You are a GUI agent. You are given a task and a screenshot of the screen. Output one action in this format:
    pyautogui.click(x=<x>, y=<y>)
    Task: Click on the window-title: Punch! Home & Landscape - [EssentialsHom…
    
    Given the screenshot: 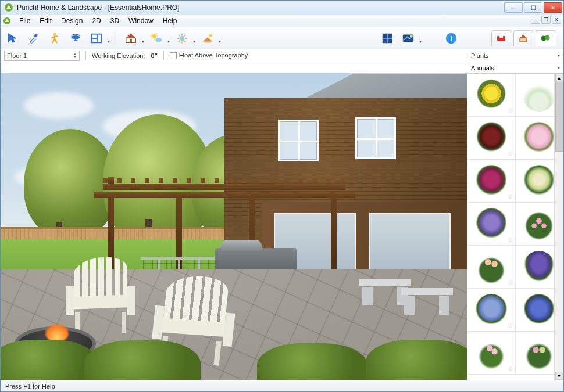 What is the action you would take?
    pyautogui.click(x=260, y=8)
    